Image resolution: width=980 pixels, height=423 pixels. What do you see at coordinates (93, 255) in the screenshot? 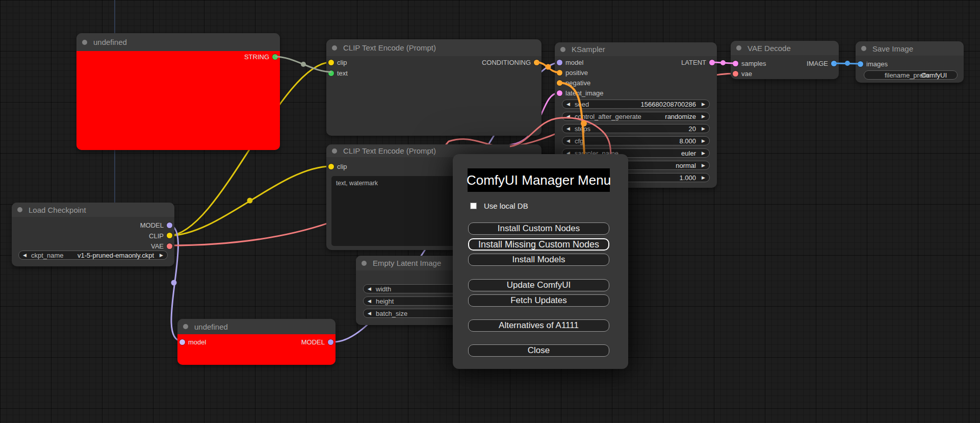
I see `widget-ckpt_name: ◀ckpt_namev1-5-pruned-emaonly.ckpt▶` at bounding box center [93, 255].